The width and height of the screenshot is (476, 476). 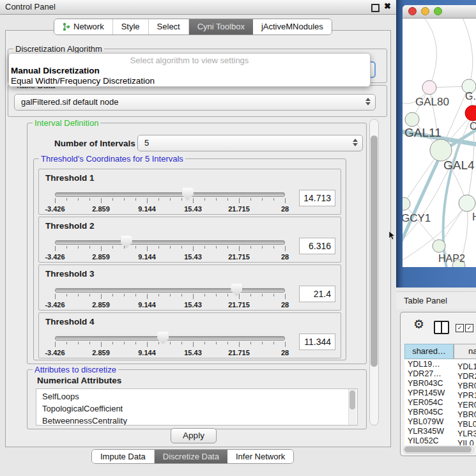 What do you see at coordinates (438, 450) in the screenshot?
I see `table-horizontal-scrollbar-thumb` at bounding box center [438, 450].